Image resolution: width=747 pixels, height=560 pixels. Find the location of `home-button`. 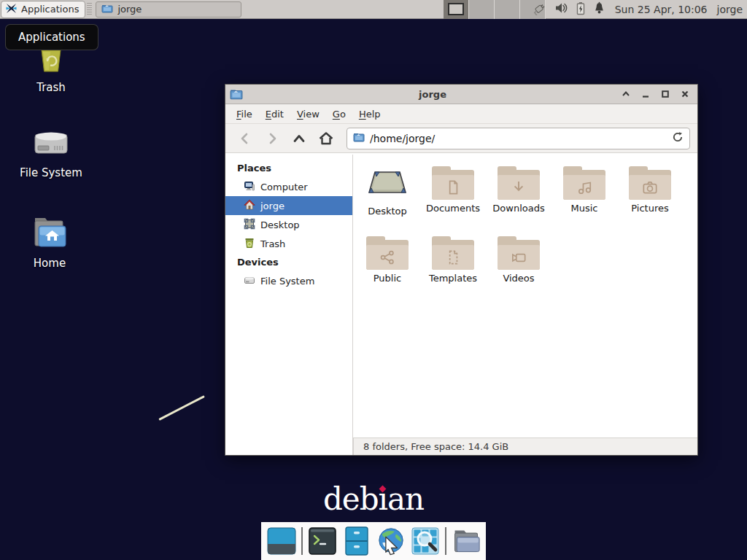

home-button is located at coordinates (325, 139).